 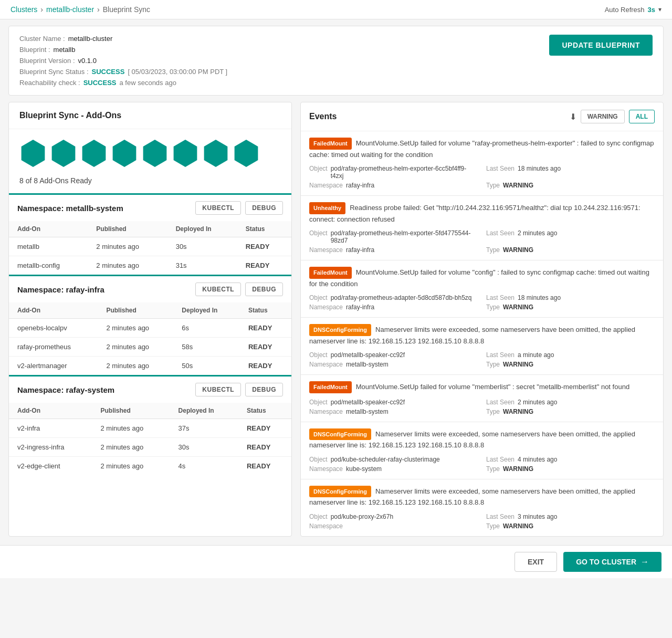 I want to click on event-lastseen-row: Last Seen 4 minutes ago, so click(x=570, y=459).